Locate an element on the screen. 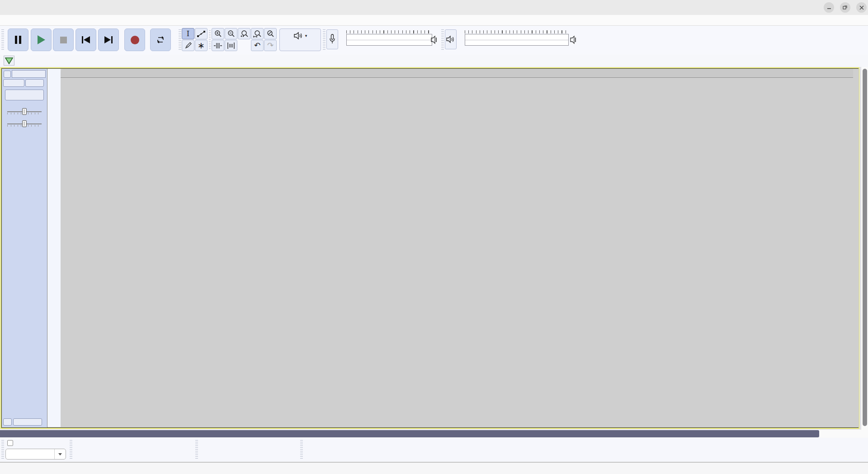  audio-setup-caret-icon: ▾ is located at coordinates (307, 36).